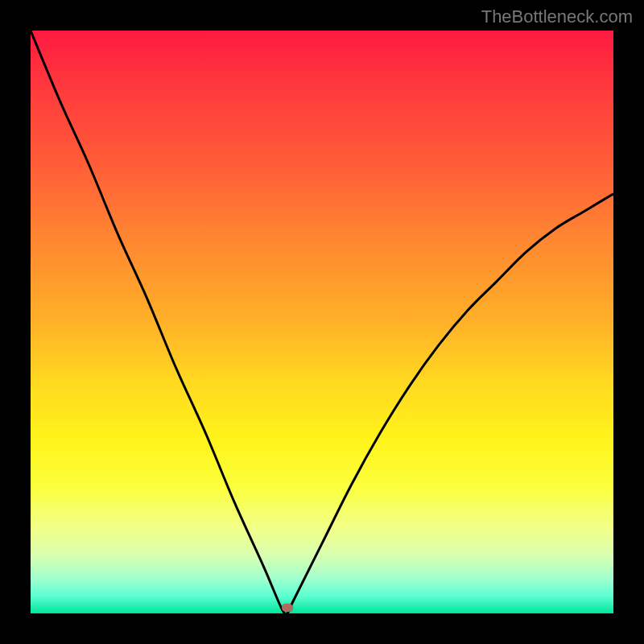 This screenshot has width=644, height=644. I want to click on optimal-point-marker, so click(287, 608).